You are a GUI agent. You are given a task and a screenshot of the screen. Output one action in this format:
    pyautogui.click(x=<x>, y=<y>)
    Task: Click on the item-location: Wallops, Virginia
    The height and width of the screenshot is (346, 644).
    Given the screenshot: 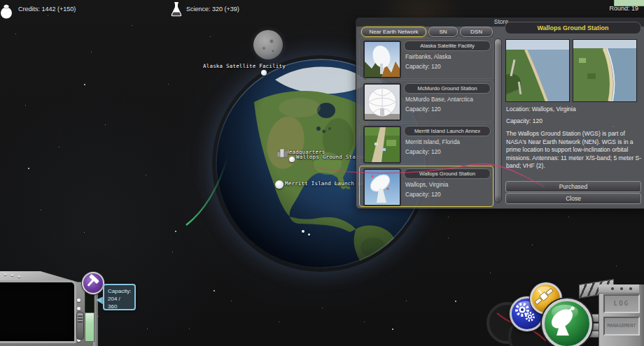 What is the action you would take?
    pyautogui.click(x=427, y=185)
    